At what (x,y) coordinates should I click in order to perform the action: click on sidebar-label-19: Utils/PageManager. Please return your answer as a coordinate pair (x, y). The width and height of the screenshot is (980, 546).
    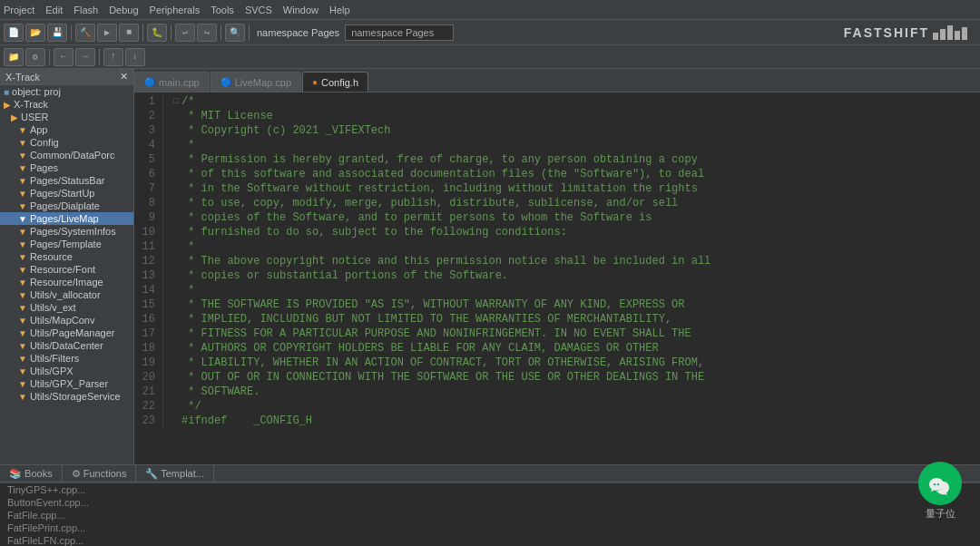
    Looking at the image, I should click on (73, 333).